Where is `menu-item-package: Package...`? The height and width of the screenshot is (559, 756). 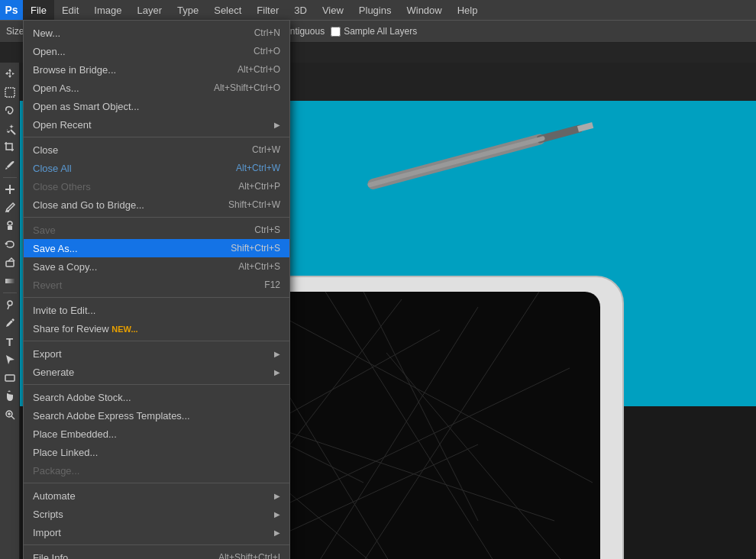
menu-item-package: Package... is located at coordinates (157, 470).